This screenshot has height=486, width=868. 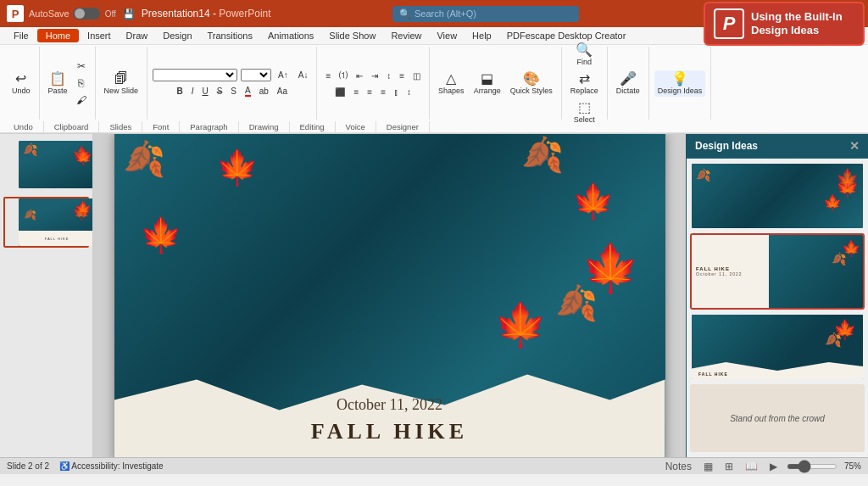 What do you see at coordinates (81, 83) in the screenshot?
I see `copy-button: ⎘` at bounding box center [81, 83].